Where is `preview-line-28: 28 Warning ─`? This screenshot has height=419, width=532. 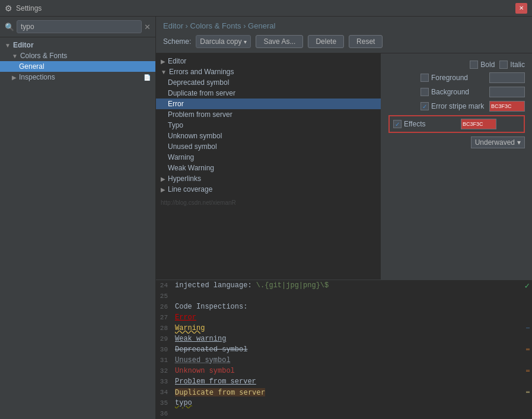
preview-line-28: 28 Warning ─ is located at coordinates (344, 328).